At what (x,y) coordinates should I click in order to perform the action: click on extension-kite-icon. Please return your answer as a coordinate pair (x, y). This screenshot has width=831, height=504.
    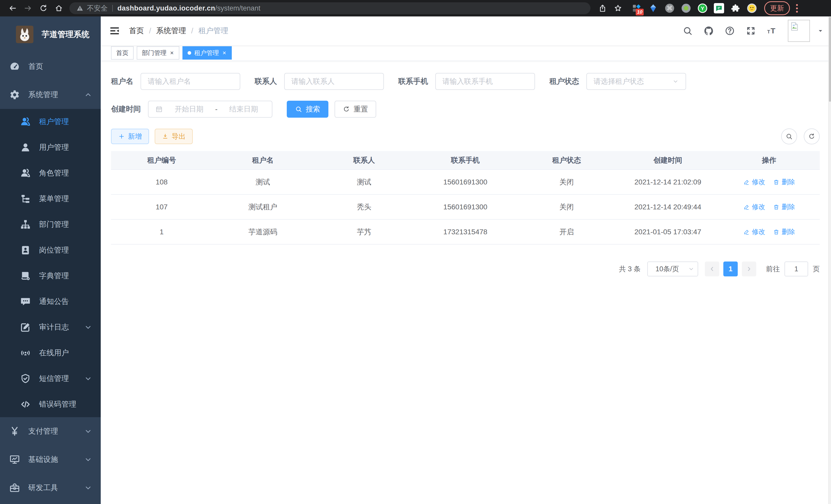
    Looking at the image, I should click on (653, 8).